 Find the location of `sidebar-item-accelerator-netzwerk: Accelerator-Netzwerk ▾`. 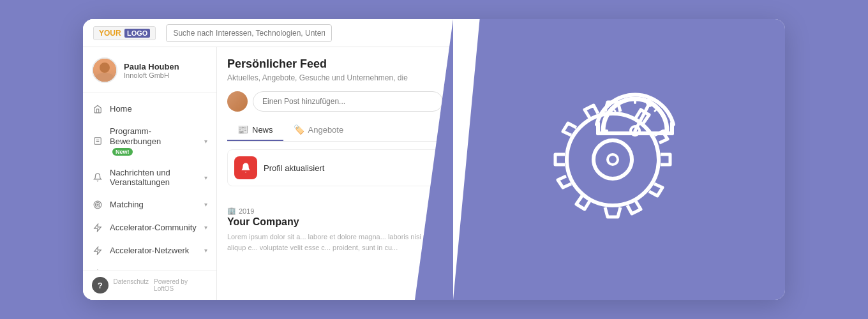

sidebar-item-accelerator-netzwerk: Accelerator-Netzwerk ▾ is located at coordinates (149, 251).